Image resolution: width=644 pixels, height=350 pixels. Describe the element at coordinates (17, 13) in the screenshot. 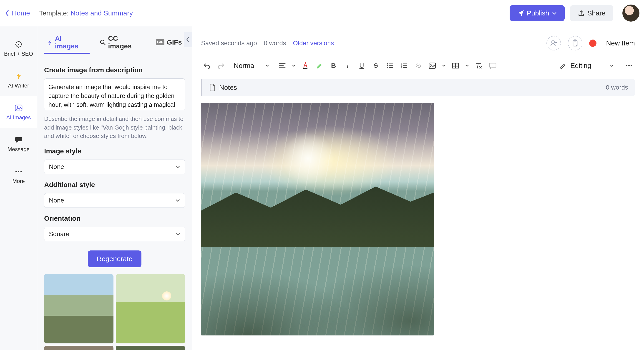

I see `home-link: Home` at that location.